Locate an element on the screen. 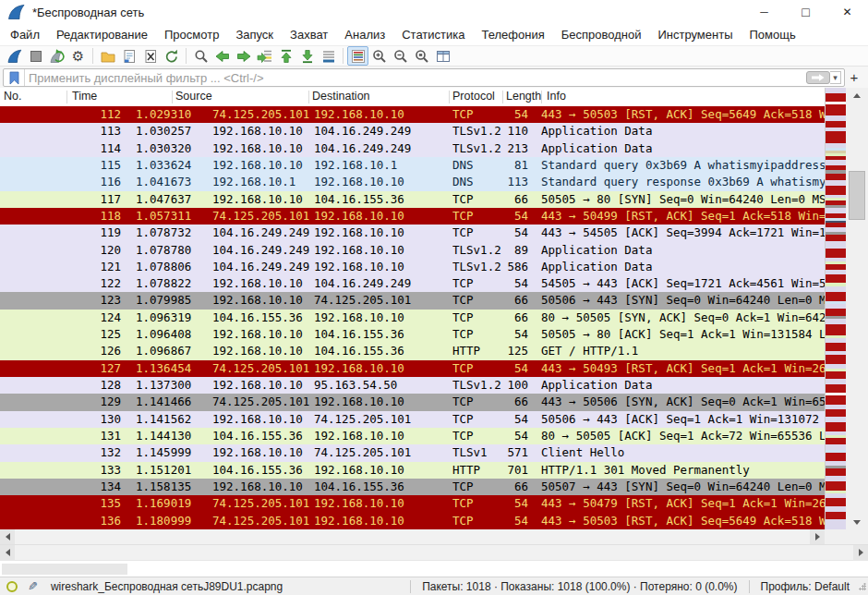 The width and height of the screenshot is (868, 595). go-back-button is located at coordinates (222, 55).